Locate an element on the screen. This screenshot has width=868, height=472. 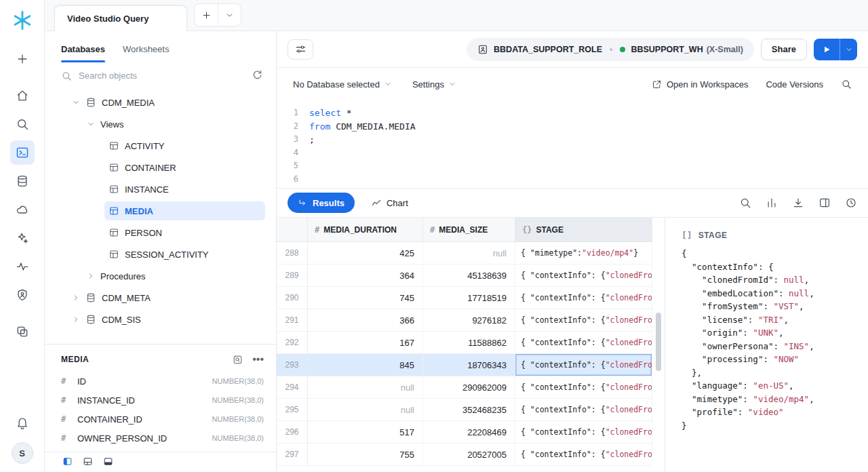
sql-editor: 1select *2from CDM_MEDIA.MEDIA3;456 is located at coordinates (572, 144).